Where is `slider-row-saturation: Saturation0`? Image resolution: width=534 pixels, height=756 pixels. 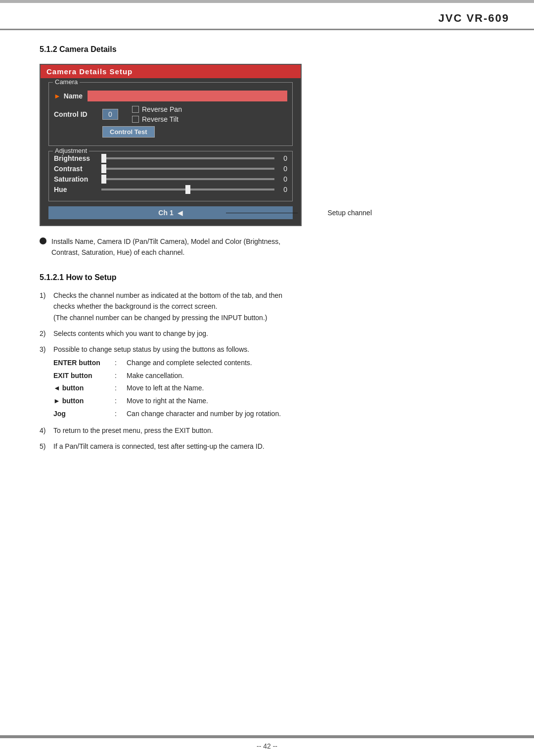
slider-row-saturation: Saturation0 is located at coordinates (171, 179).